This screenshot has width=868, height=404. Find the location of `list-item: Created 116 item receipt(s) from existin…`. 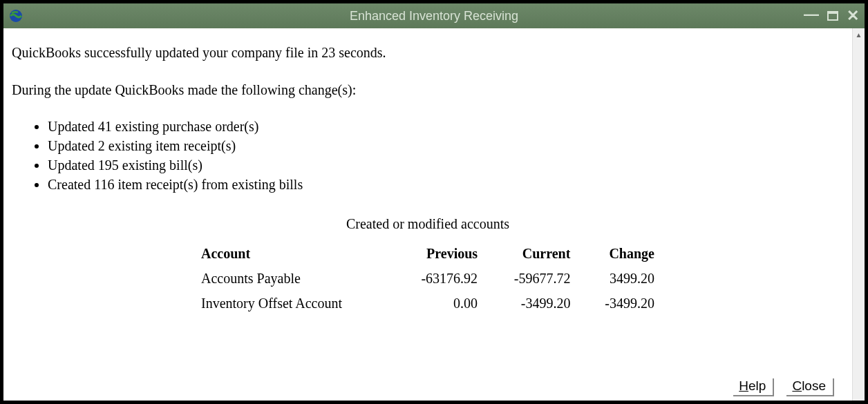

list-item: Created 116 item receipt(s) from existin… is located at coordinates (446, 184).